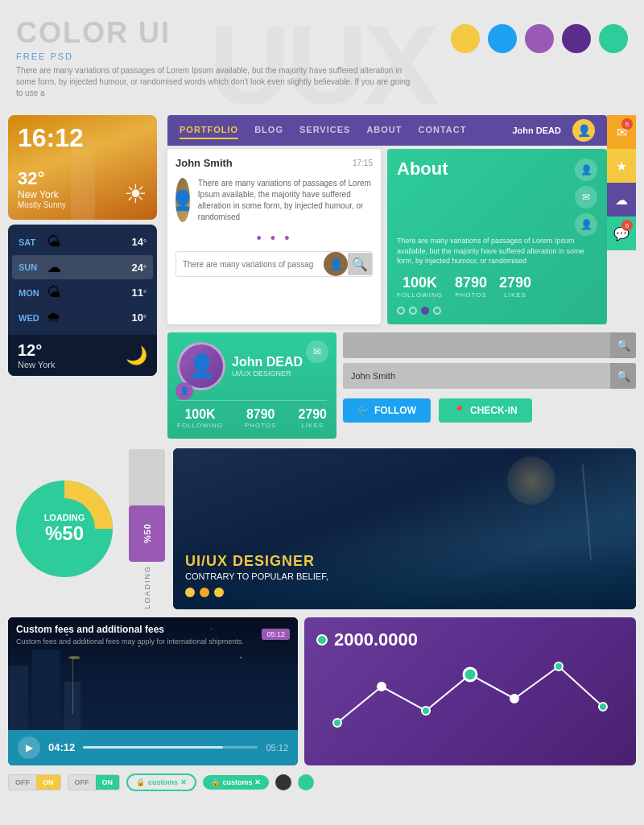 The width and height of the screenshot is (644, 825). Describe the element at coordinates (29, 748) in the screenshot. I see `play-button: ▶` at that location.